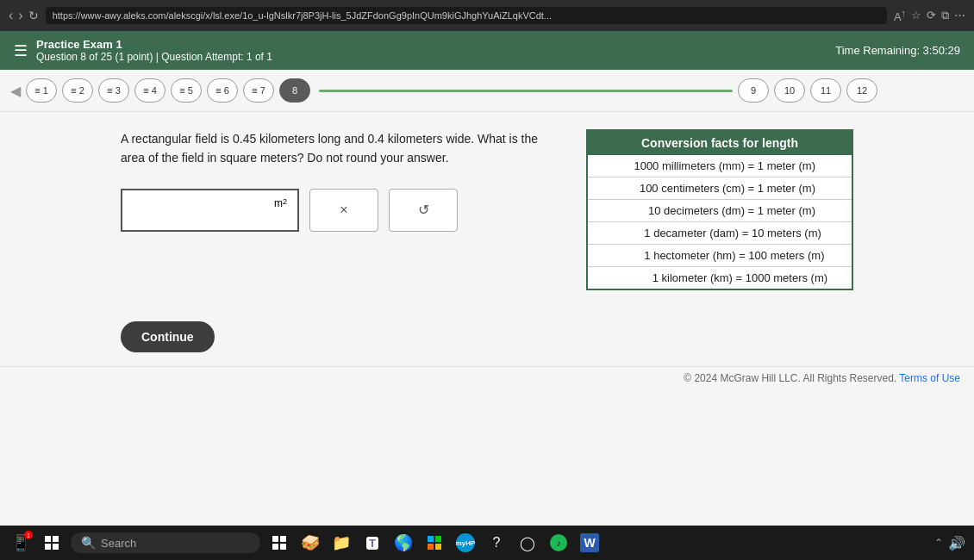 This screenshot has height=560, width=974. What do you see at coordinates (487, 91) in the screenshot?
I see `question-navigation: ◀ ≡ 1 ≡ 2 ≡ 3 ≡ 4 ≡ 5 ≡ 6 ≡ 7 8 9 10 11 …` at bounding box center [487, 91].